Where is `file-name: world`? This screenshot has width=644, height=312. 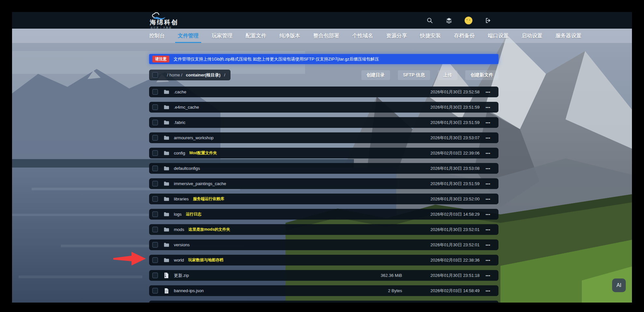 file-name: world is located at coordinates (179, 260).